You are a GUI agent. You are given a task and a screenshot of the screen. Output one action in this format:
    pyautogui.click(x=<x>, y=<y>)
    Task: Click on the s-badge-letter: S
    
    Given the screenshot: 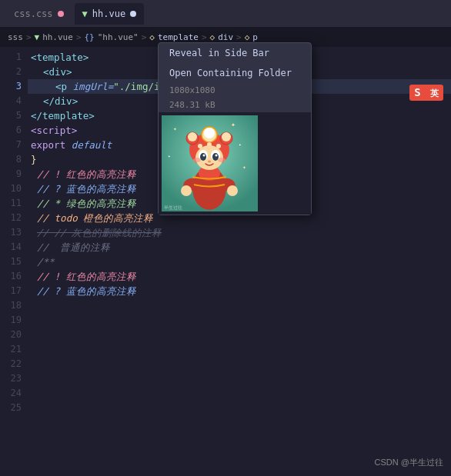 What is the action you would take?
    pyautogui.click(x=417, y=92)
    